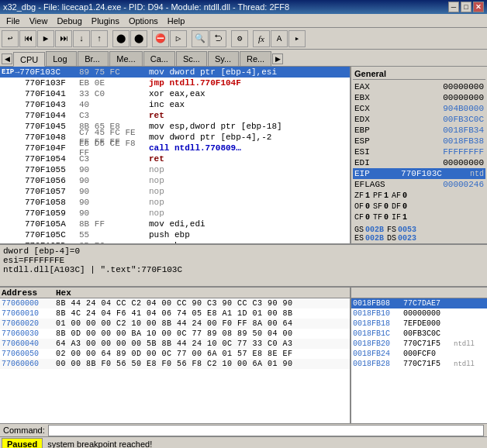 The height and width of the screenshot is (448, 487). I want to click on disasm-hex: 8B FF, so click(114, 224).